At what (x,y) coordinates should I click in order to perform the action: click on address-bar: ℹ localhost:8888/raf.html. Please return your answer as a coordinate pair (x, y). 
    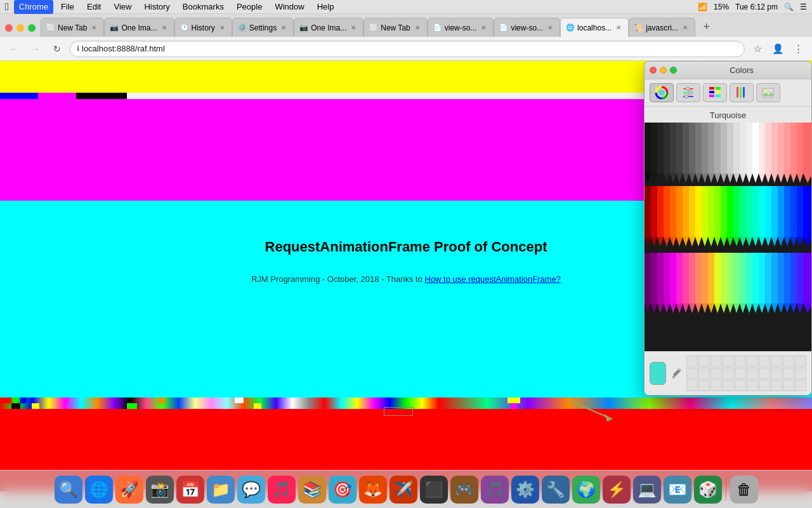
    Looking at the image, I should click on (407, 49).